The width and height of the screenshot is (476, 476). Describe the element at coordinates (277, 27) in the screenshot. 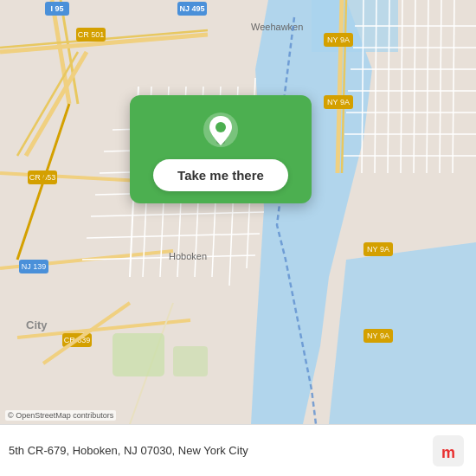

I see `svg-text: Weehawken` at that location.